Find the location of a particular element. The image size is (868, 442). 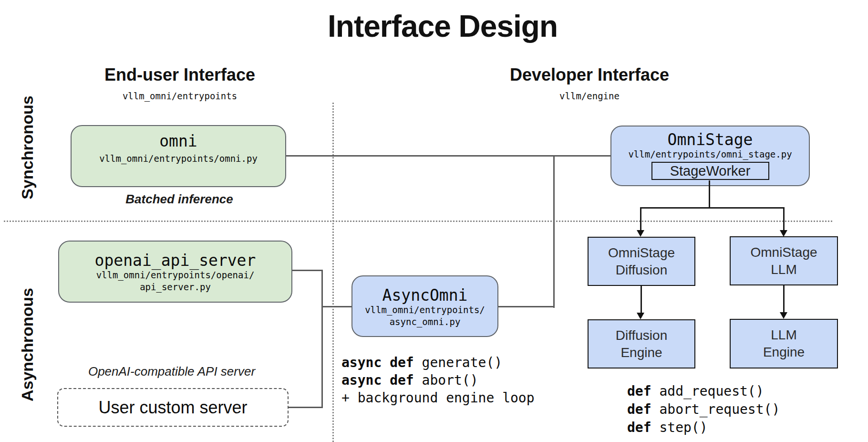

async-omni-title: AsyncOmni is located at coordinates (425, 295).